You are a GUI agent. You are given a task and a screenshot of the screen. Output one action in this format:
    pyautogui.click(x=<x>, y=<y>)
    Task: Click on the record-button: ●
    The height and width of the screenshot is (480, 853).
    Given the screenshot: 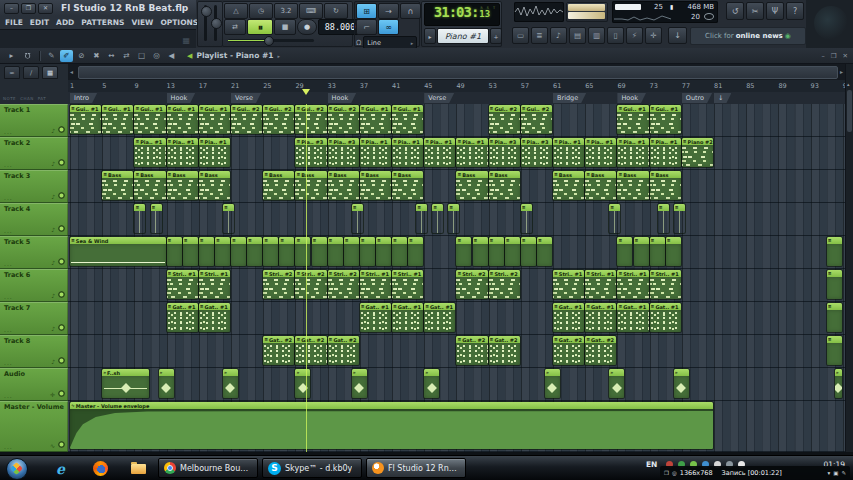 What is the action you would take?
    pyautogui.click(x=307, y=27)
    